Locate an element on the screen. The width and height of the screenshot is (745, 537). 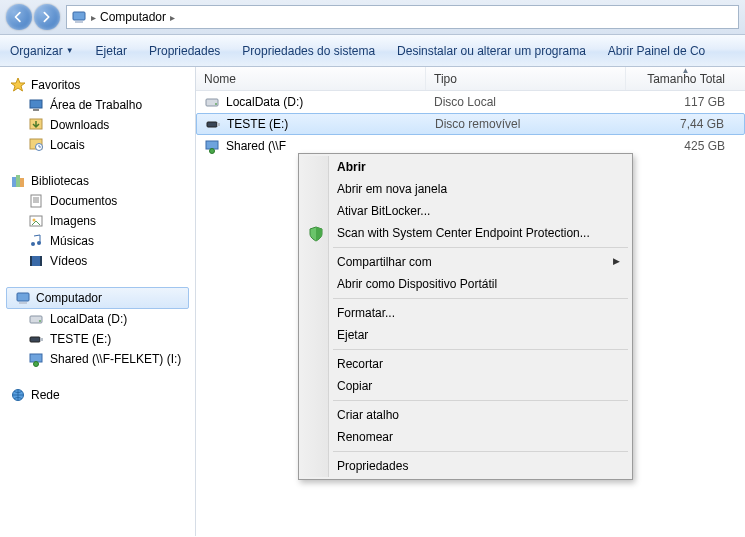
sidebar-item-downloads: Downloads is located at coordinates (100, 125).